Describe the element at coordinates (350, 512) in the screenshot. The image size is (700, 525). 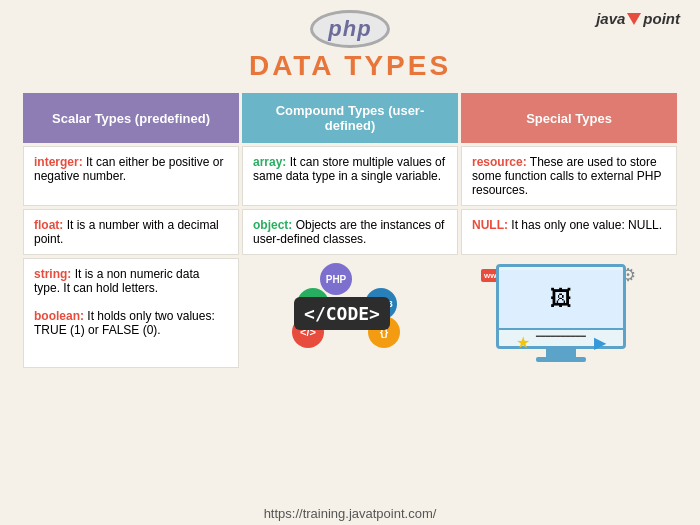
I see `footer: https://training.javatpoint.com/` at that location.